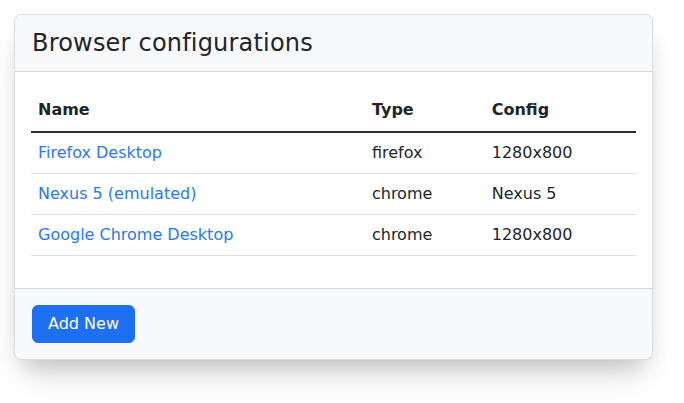  I want to click on config-link-google-chrome-desktop: Google Chrome Desktop, so click(136, 234).